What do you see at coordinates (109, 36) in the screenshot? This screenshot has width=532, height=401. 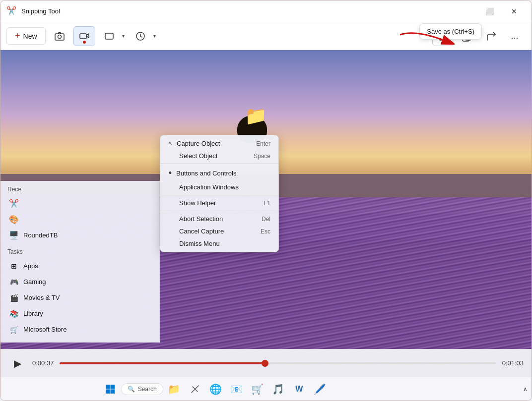 I see `shape-icon` at bounding box center [109, 36].